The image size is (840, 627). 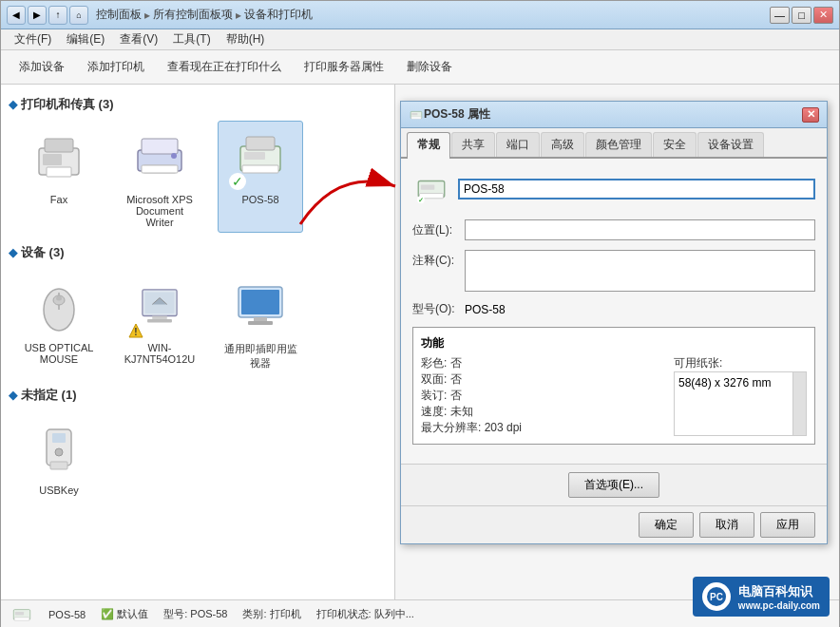 What do you see at coordinates (116, 66) in the screenshot?
I see `add-printer-button: 添加打印机` at bounding box center [116, 66].